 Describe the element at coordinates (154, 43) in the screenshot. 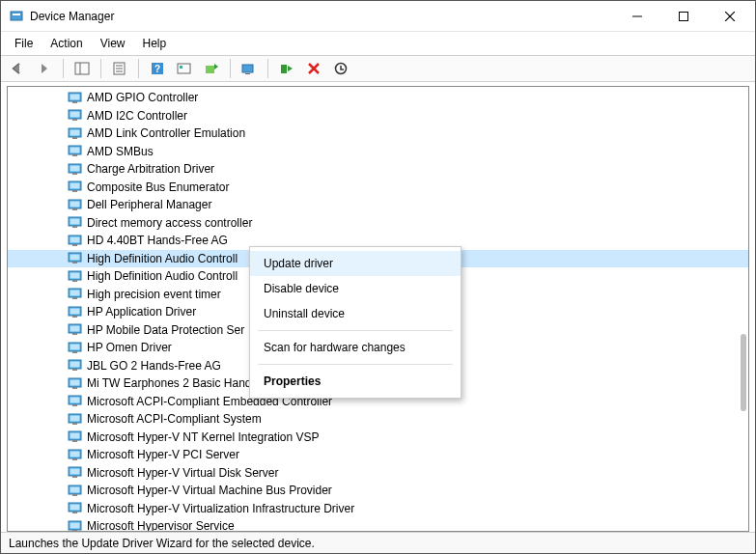

I see `menu-help: Help` at that location.